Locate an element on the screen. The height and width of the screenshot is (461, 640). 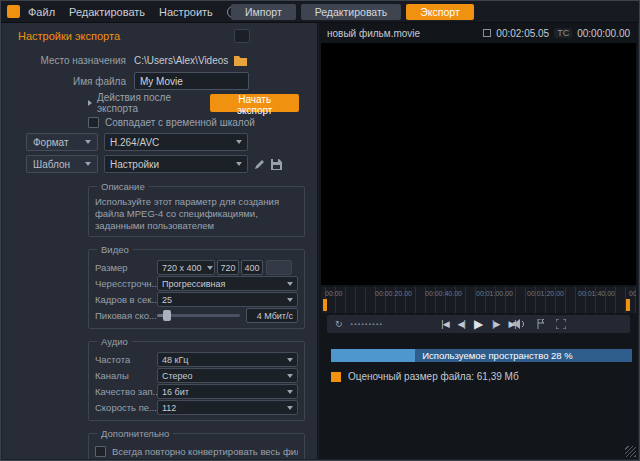
volume-icon is located at coordinates (520, 324).